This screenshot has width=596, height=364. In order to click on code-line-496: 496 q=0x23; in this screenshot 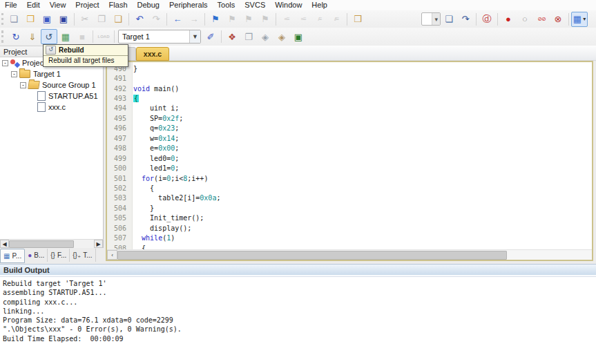, I will do `click(349, 128)`.